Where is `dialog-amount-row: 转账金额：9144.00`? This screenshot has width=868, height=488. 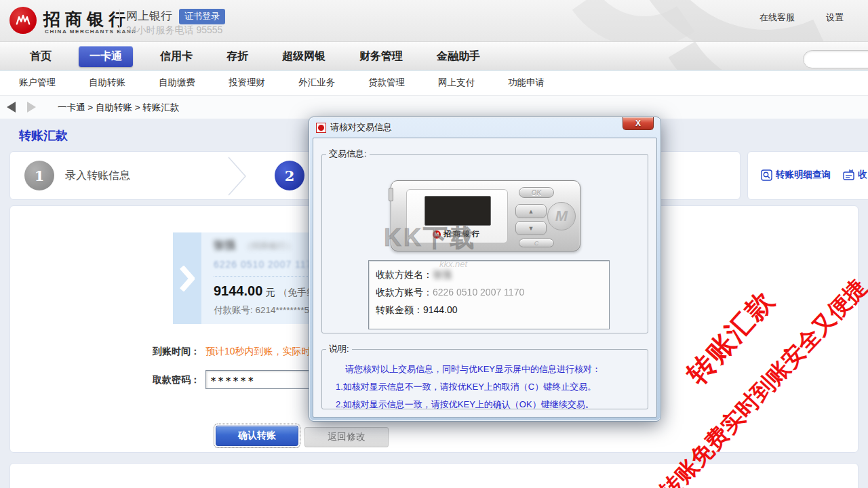 dialog-amount-row: 转账金额：9144.00 is located at coordinates (489, 310).